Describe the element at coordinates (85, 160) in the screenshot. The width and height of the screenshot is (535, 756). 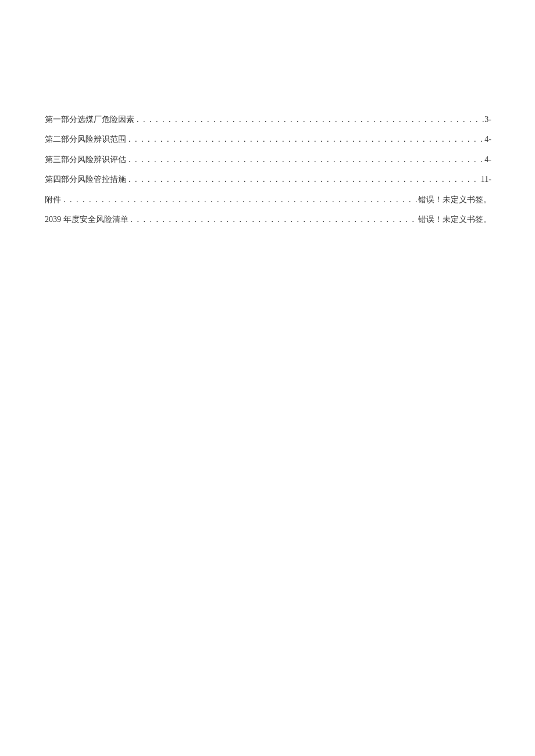
I see `toc-entry-title: 第三部分风险辨识评估` at that location.